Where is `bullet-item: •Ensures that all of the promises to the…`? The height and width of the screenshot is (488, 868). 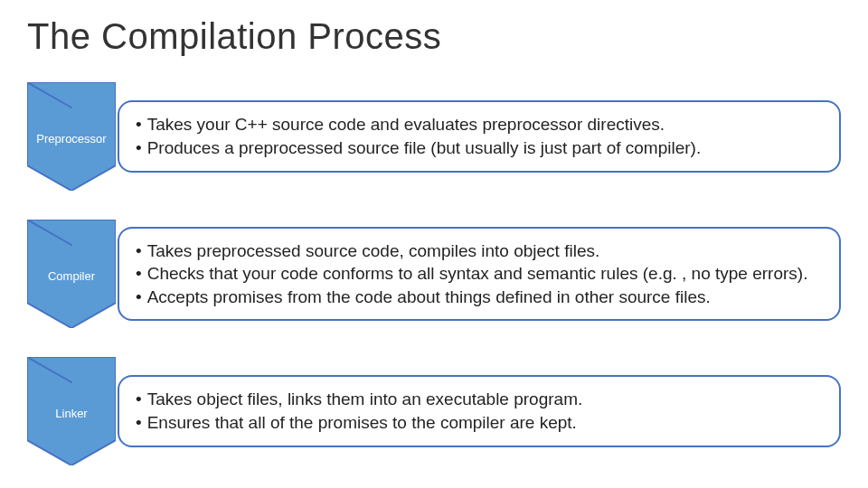
bullet-item: •Ensures that all of the promises to the… is located at coordinates (479, 423).